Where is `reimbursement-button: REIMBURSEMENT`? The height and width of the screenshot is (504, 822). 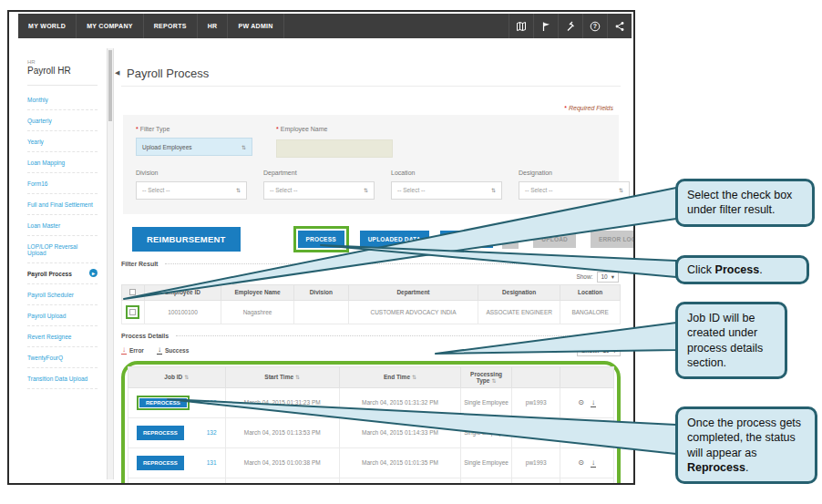 reimbursement-button: REIMBURSEMENT is located at coordinates (186, 239).